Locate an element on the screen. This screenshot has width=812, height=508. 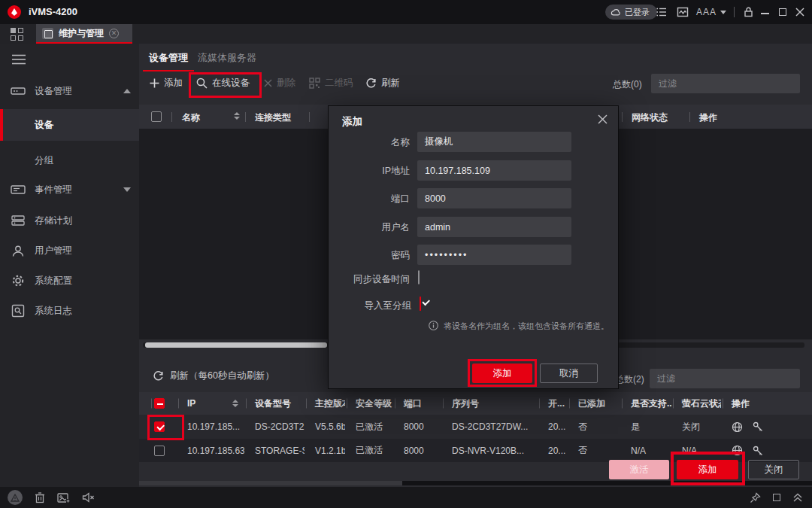
cell-serial: DS-2CD3T27DW... is located at coordinates (489, 427).